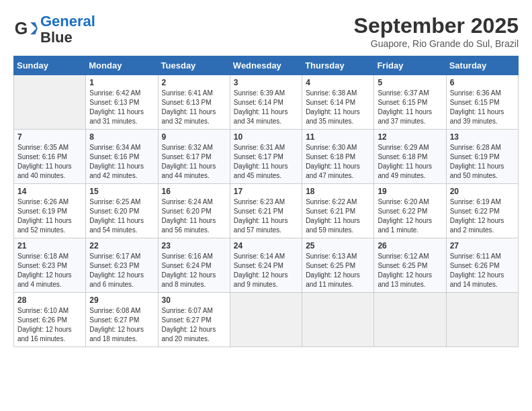 This screenshot has height=411, width=532. I want to click on day-info: Sunrise: 6:24 AM Sunset: 6:20 PM Dayligh…, so click(194, 216).